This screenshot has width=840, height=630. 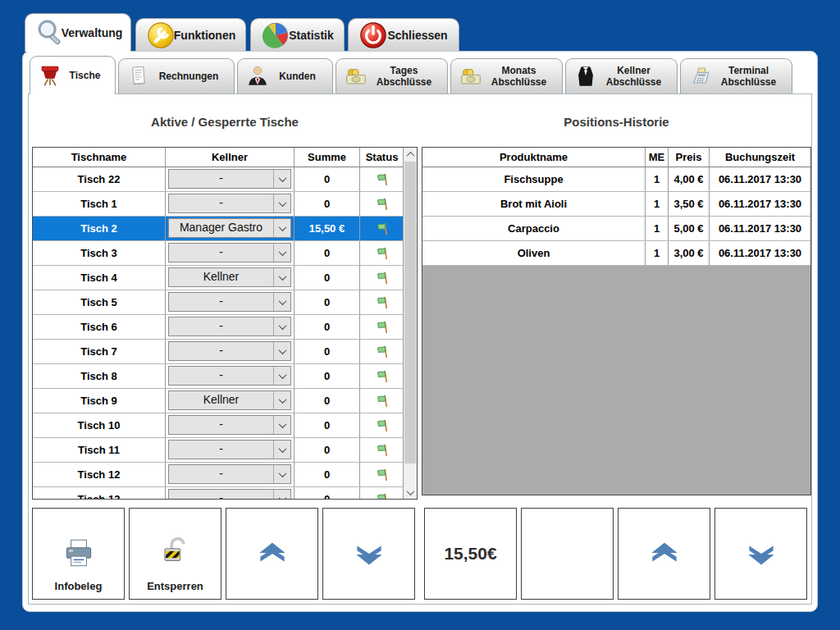 What do you see at coordinates (218, 253) in the screenshot?
I see `table-row: Tisch 3 - 0` at bounding box center [218, 253].